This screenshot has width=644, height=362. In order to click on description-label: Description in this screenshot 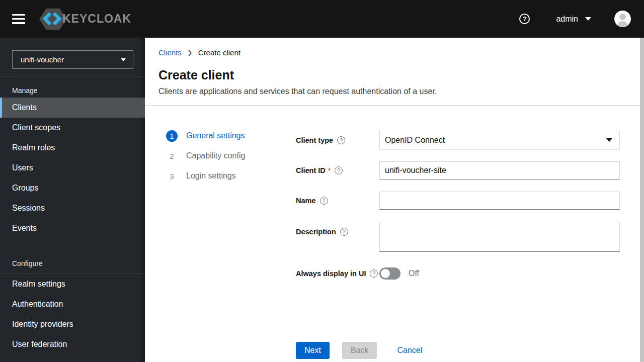, I will do `click(316, 232)`.